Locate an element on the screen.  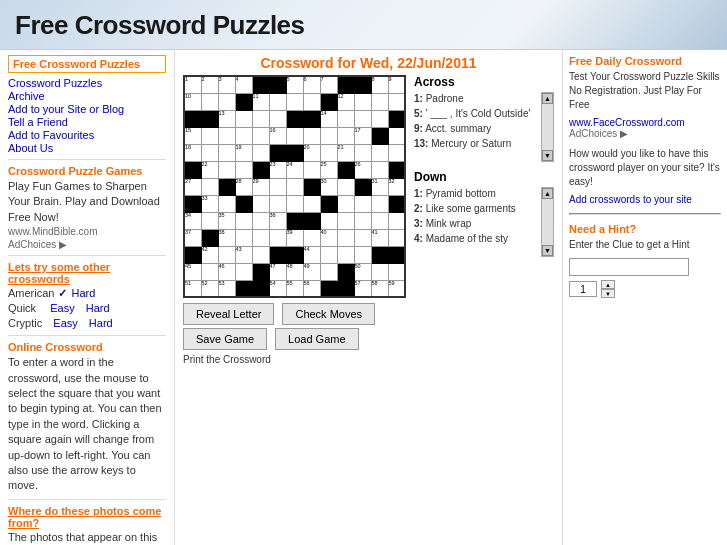
cell-9-0: 37 is located at coordinates (192, 238).